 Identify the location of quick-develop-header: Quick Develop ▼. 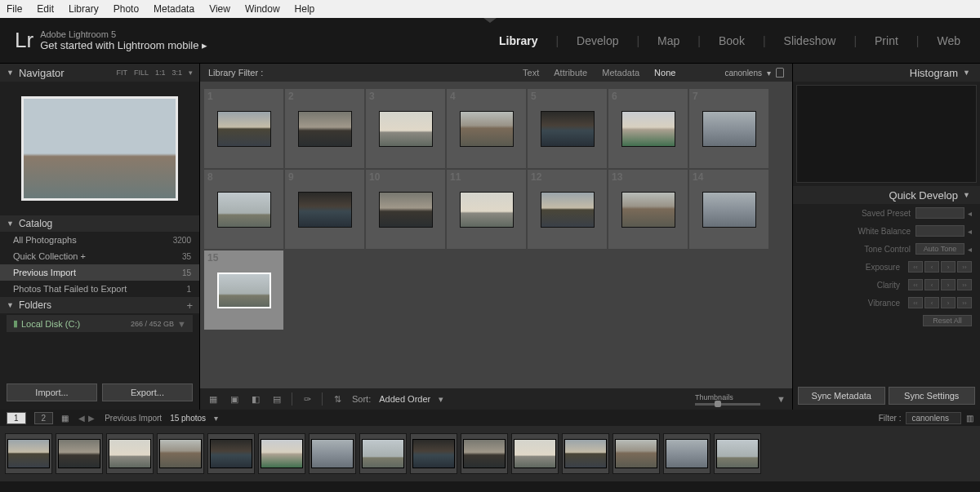
(887, 195).